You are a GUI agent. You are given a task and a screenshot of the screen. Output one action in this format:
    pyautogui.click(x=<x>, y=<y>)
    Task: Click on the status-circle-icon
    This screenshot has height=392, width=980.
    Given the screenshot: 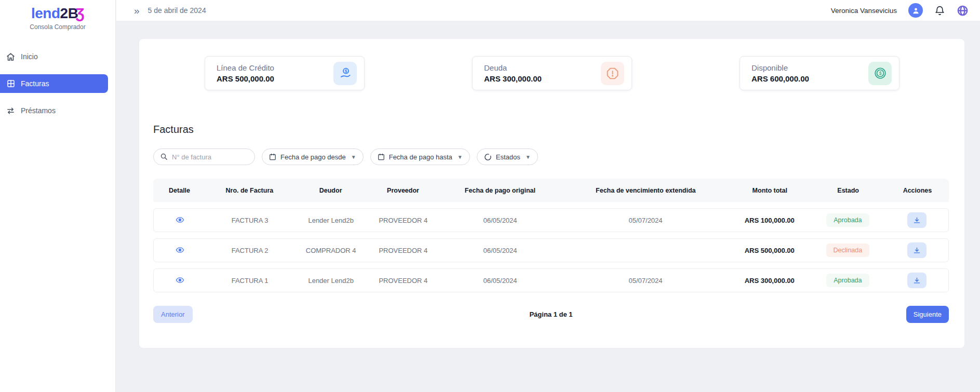 What is the action you would take?
    pyautogui.click(x=488, y=157)
    